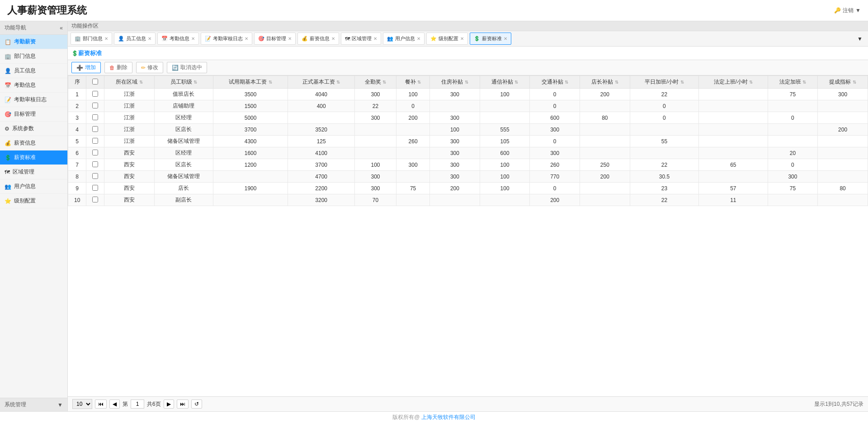 The image size is (868, 423). I want to click on user-menu: 🔑 注销 ▼, so click(847, 11).